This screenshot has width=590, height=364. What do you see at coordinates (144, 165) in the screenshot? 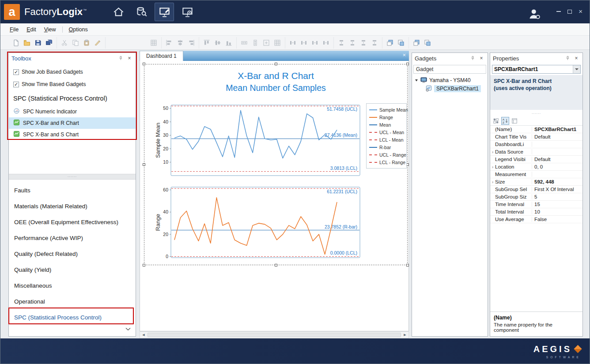
I see `resize-handle-left` at bounding box center [144, 165].